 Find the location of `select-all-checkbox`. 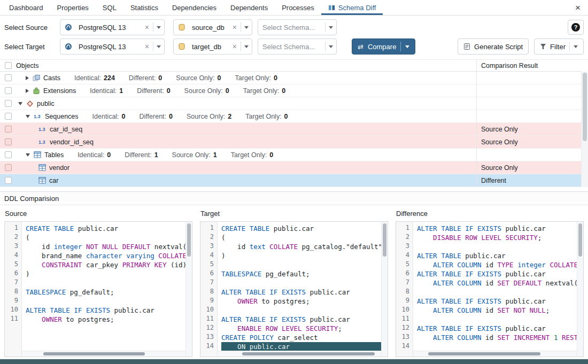

select-all-checkbox is located at coordinates (9, 65).